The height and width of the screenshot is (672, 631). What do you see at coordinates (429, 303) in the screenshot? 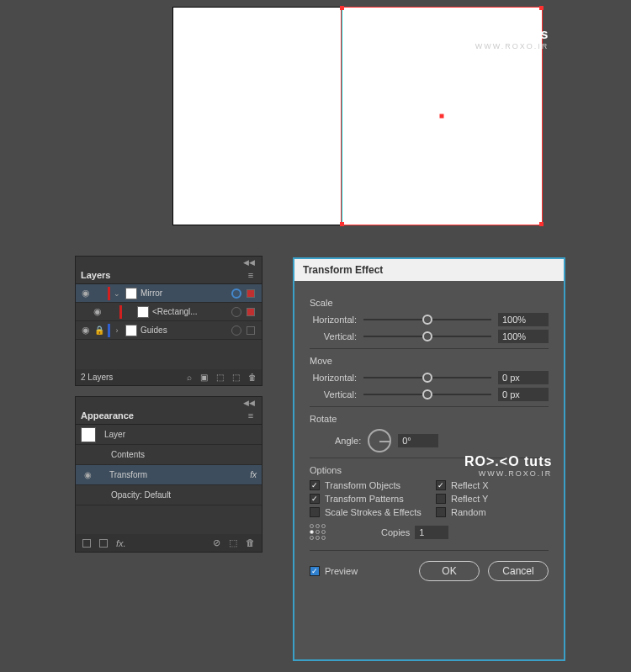
I see `scale-section-label: Scale` at bounding box center [429, 303].